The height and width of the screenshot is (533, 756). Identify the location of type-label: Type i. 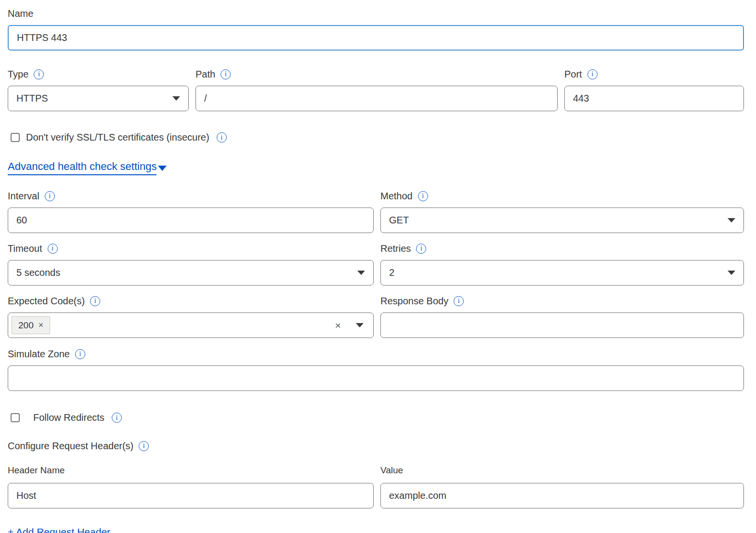
(98, 74).